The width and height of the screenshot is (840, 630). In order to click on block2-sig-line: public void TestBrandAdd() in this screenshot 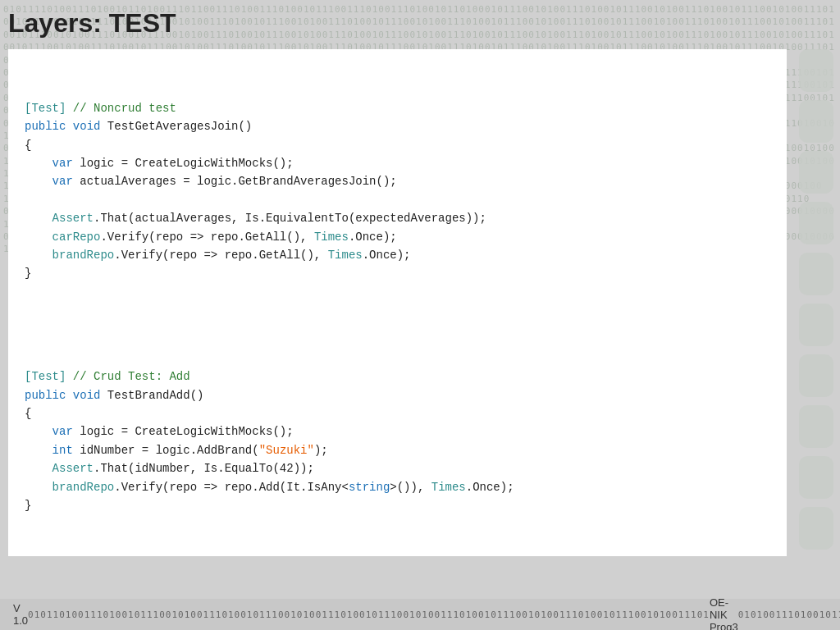, I will do `click(397, 395)`.